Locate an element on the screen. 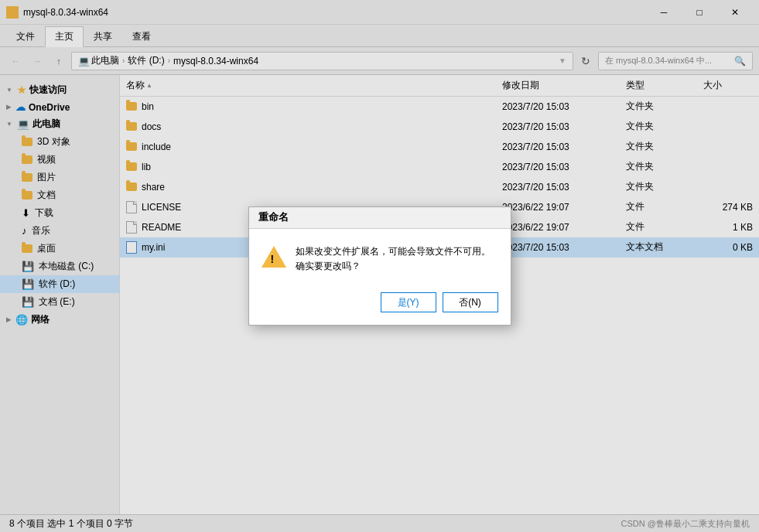  dialog-title-bar: 重命名 is located at coordinates (380, 218).